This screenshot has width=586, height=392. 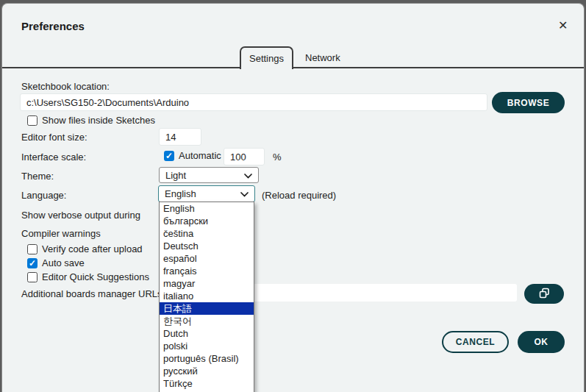 What do you see at coordinates (180, 137) in the screenshot?
I see `editor-font-size-input` at bounding box center [180, 137].